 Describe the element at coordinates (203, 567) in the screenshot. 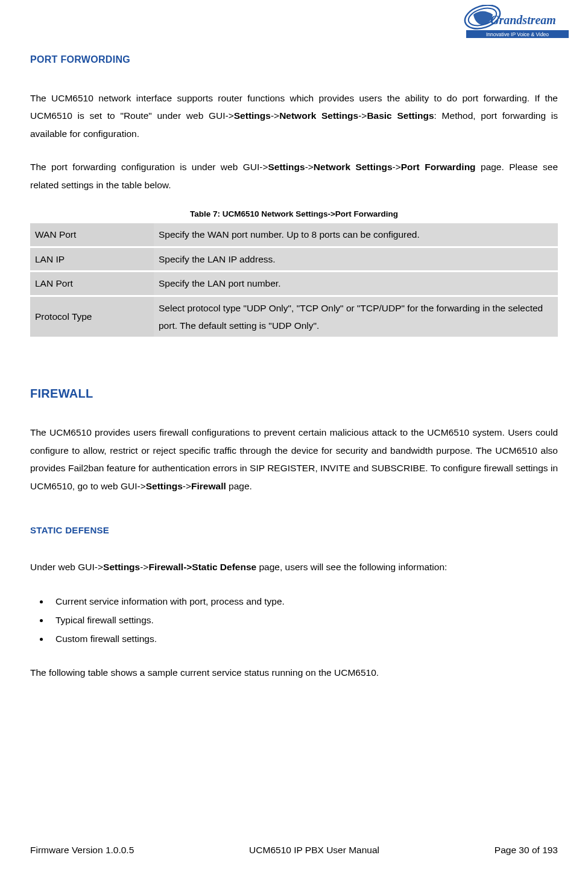

I see `text-bold: Firewall->Static Defense` at that location.